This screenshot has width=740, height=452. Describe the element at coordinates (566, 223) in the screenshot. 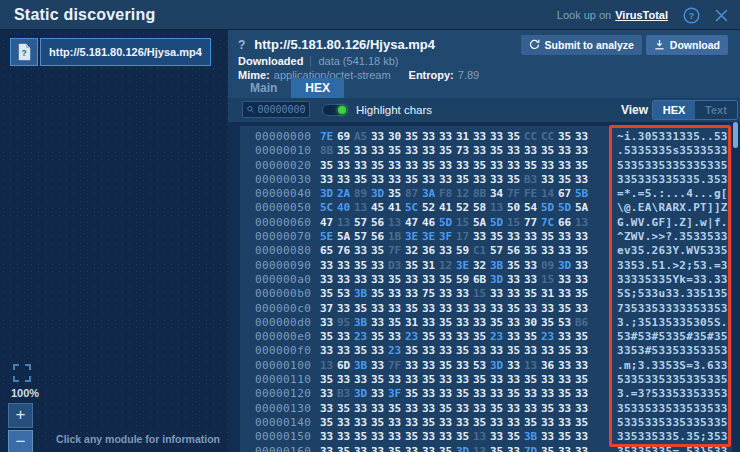

I see `hex-byte: 66` at that location.